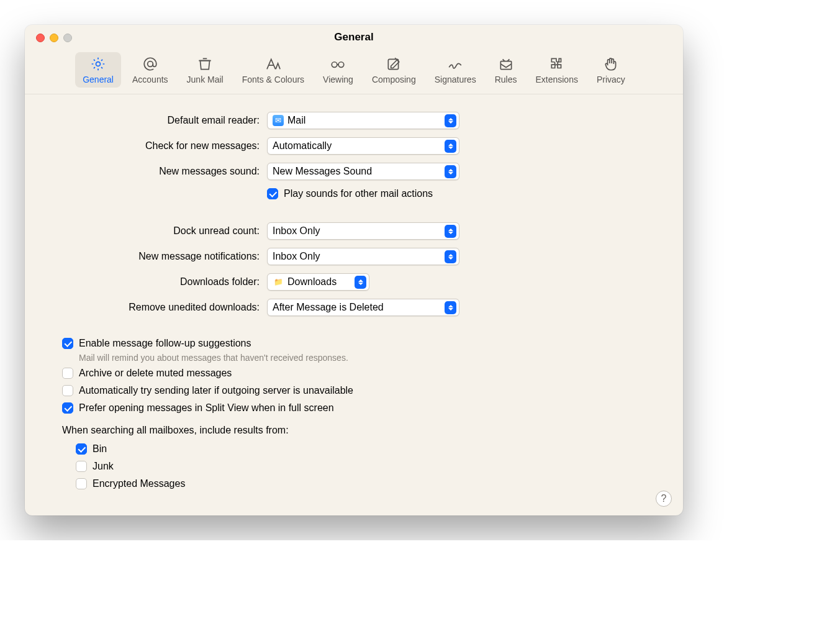  I want to click on remove-unedited-downloads-select: After Message is Deleted, so click(363, 307).